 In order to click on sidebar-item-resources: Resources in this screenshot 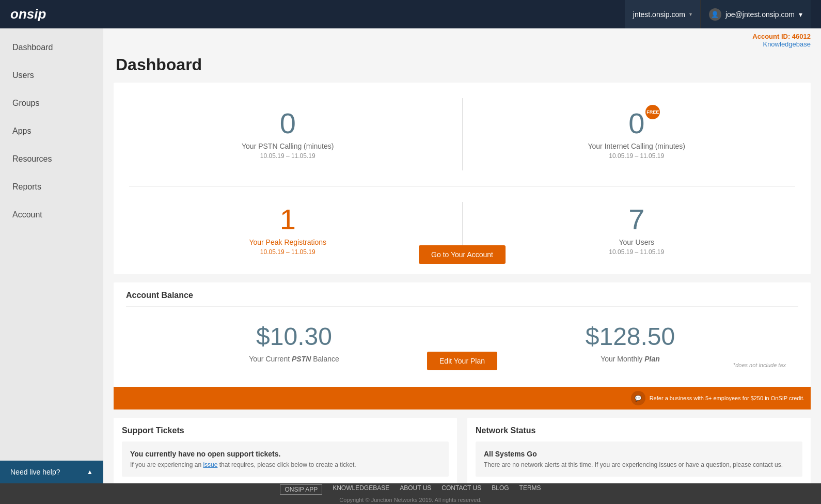, I will do `click(52, 159)`.